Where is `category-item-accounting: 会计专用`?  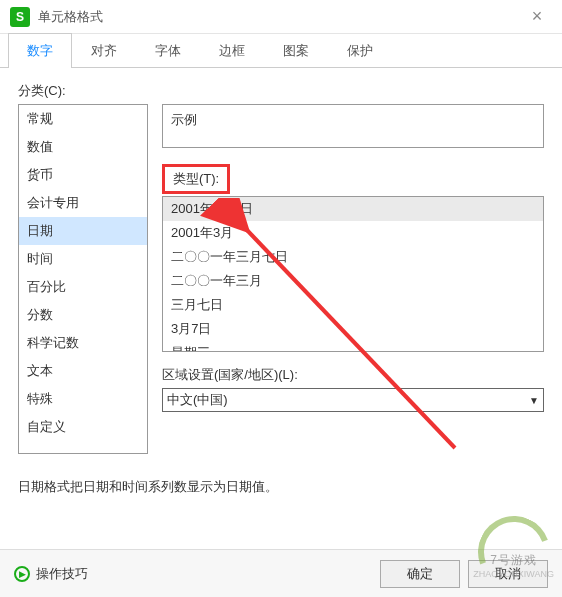 category-item-accounting: 会计专用 is located at coordinates (83, 203).